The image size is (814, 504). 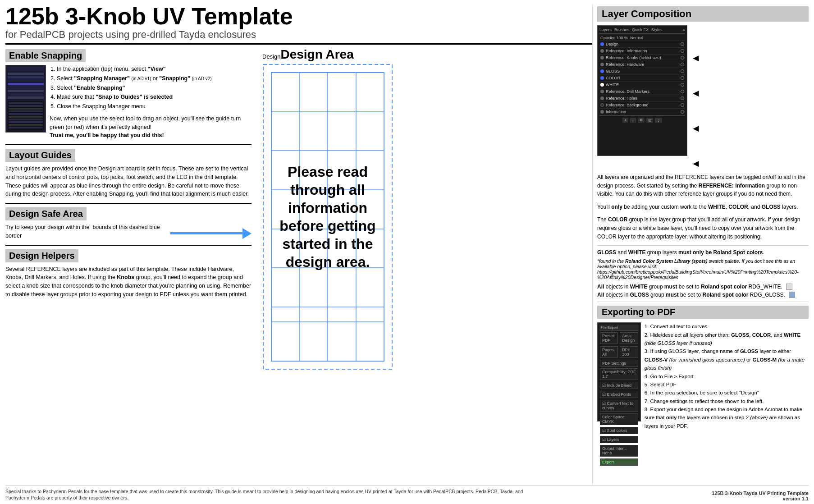 What do you see at coordinates (703, 186) in the screenshot?
I see `layer-body-1: All layers are organized and the REFEREN…` at bounding box center [703, 186].